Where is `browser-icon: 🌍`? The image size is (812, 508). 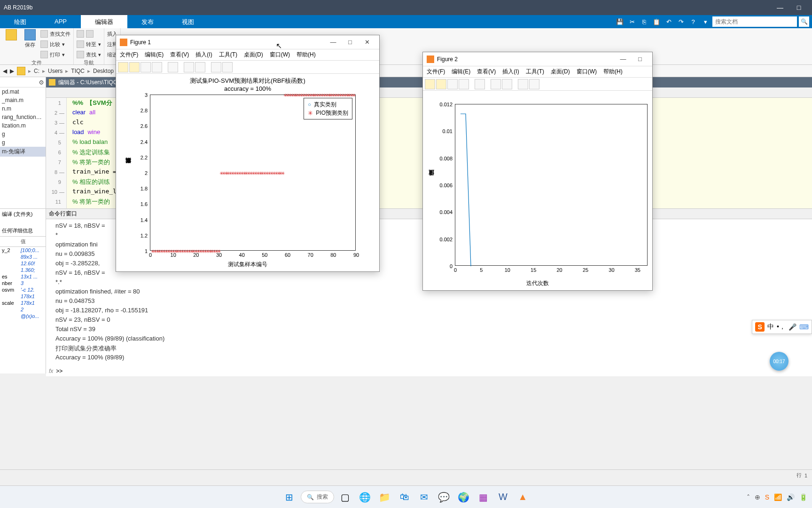 browser-icon: 🌍 is located at coordinates (464, 497).